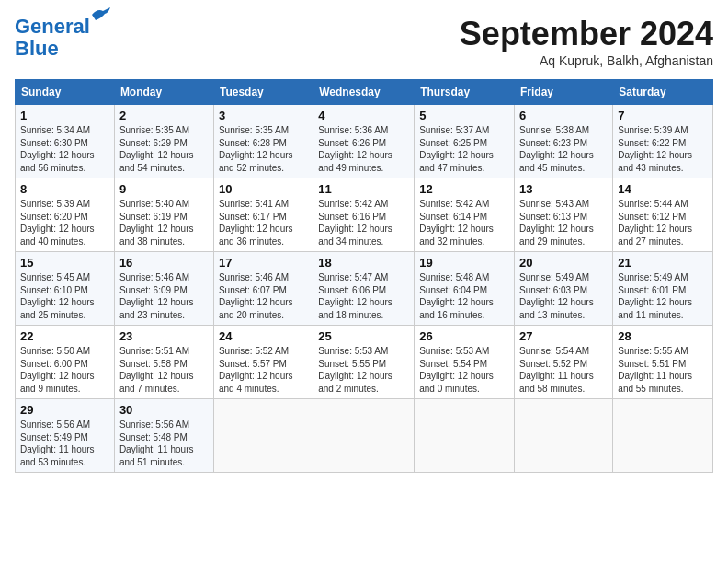  I want to click on day-cell-15: 15Sunrise: 5:45 AMSunset: 6:10 PMDayligh…, so click(65, 289).